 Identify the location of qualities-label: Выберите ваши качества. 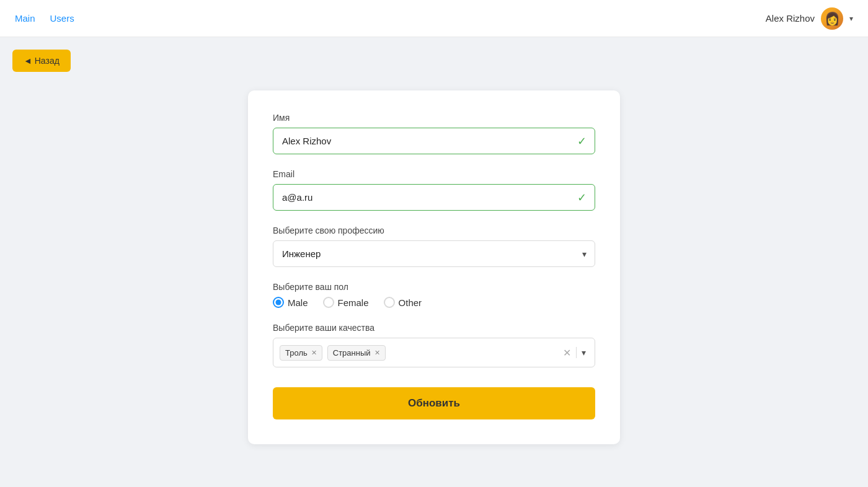
(434, 328).